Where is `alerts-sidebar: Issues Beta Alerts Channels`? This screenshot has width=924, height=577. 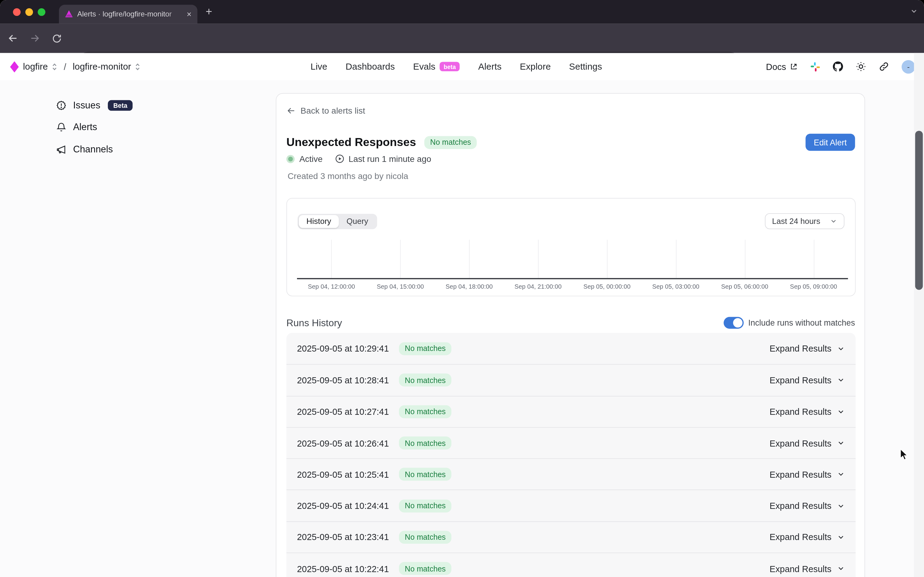
alerts-sidebar: Issues Beta Alerts Channels is located at coordinates (144, 127).